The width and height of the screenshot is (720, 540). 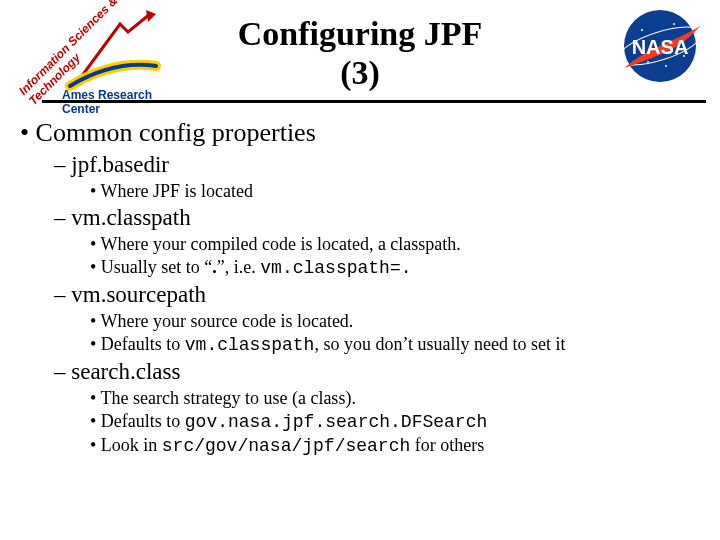 What do you see at coordinates (396, 345) in the screenshot?
I see `detail: Defaults to vm.classpath, so you don’t u…` at bounding box center [396, 345].